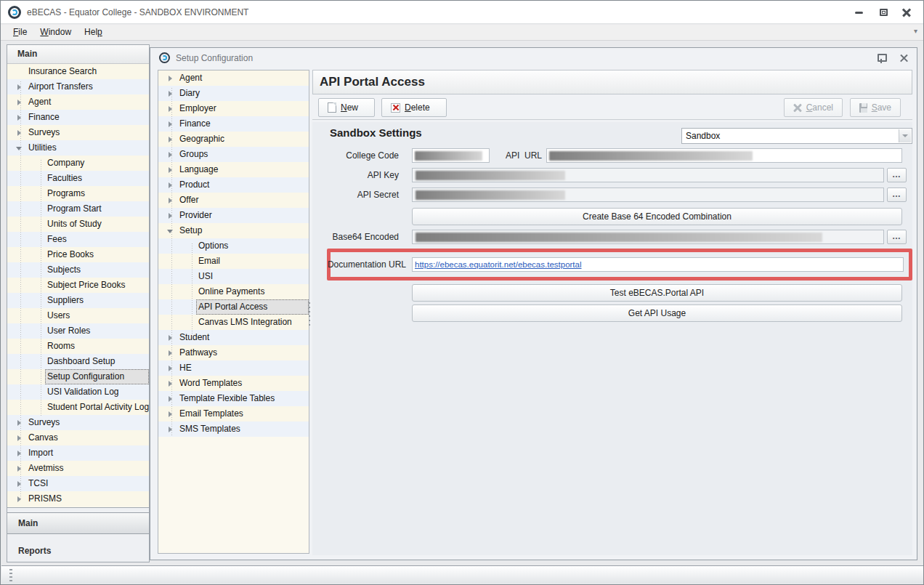  I want to click on expanded-icon, so click(20, 148).